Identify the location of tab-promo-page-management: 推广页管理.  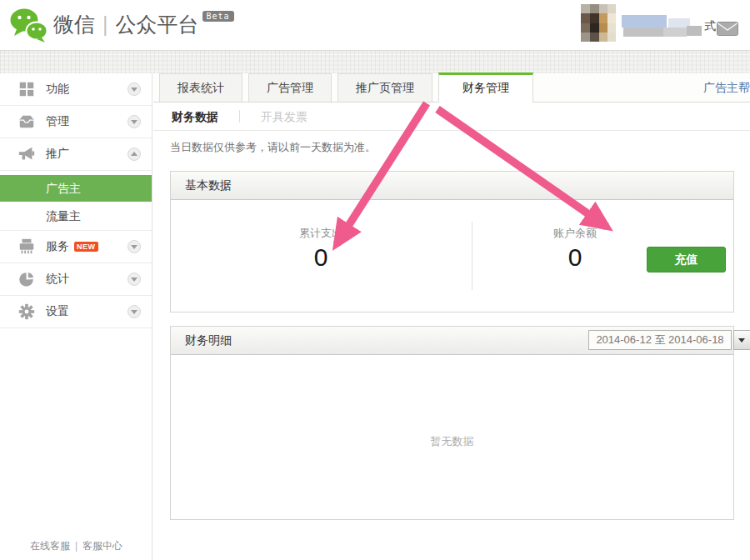
(385, 88).